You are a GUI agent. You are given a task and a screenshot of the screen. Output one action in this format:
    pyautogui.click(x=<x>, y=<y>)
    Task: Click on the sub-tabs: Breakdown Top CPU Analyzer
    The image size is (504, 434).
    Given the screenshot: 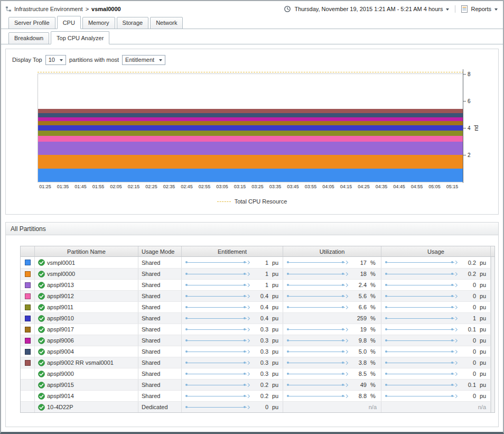 What is the action you would take?
    pyautogui.click(x=252, y=38)
    